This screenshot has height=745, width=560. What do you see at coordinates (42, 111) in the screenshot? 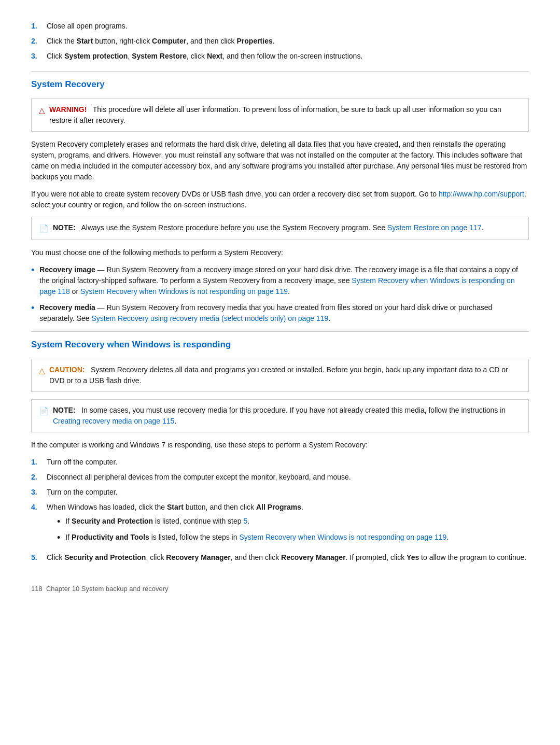
I see `warning-icon: △` at bounding box center [42, 111].